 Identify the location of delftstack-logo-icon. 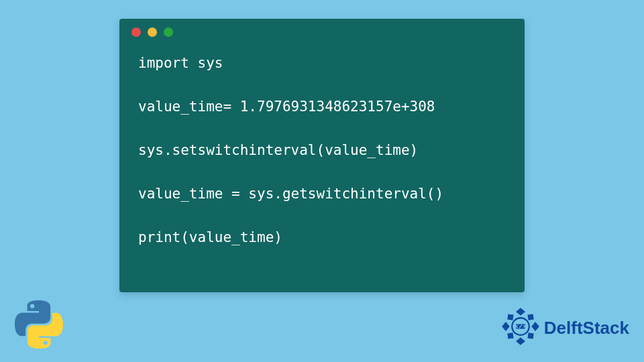
(521, 328).